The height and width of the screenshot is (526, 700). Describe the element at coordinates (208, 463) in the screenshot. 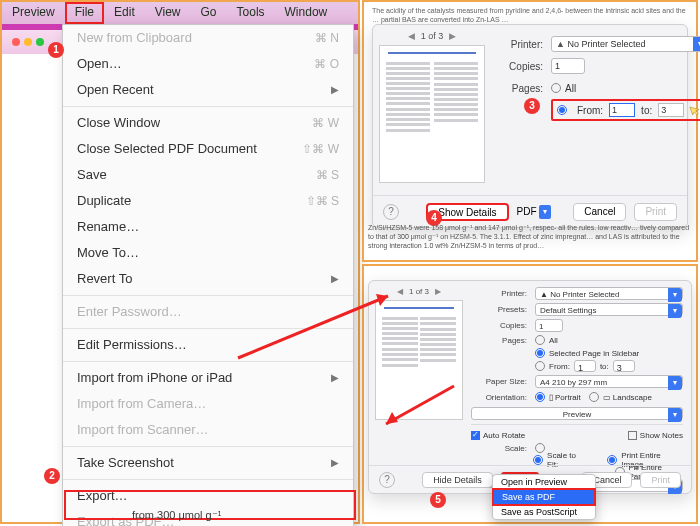

I see `mi-take-screenshot: Take Screenshot▶` at that location.